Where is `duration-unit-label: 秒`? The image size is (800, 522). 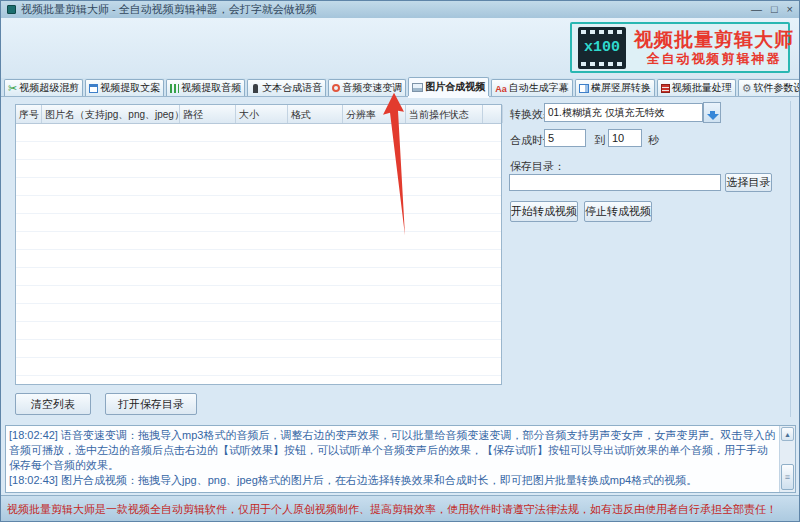 duration-unit-label: 秒 is located at coordinates (654, 140).